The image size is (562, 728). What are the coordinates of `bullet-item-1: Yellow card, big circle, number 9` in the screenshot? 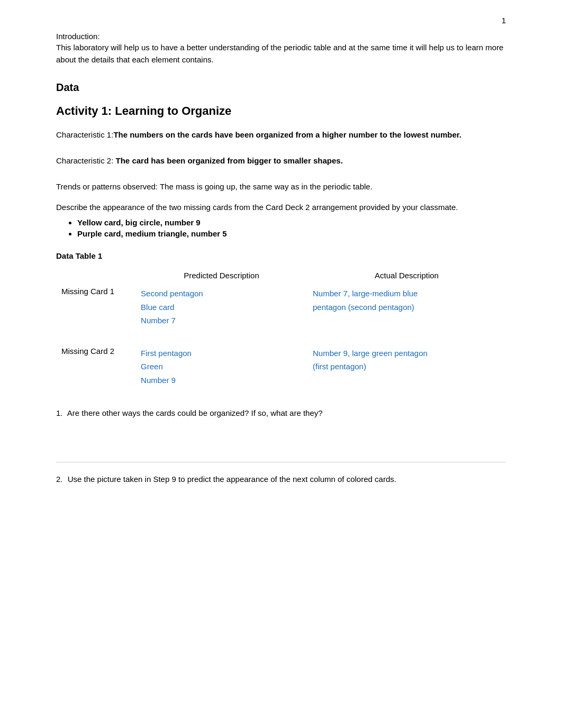 It's located at (292, 222).